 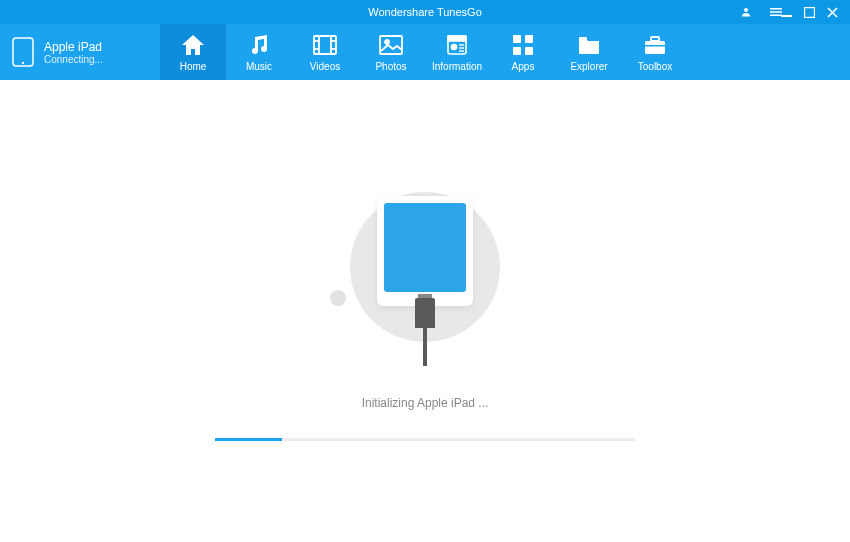 I want to click on progress-bar, so click(x=425, y=440).